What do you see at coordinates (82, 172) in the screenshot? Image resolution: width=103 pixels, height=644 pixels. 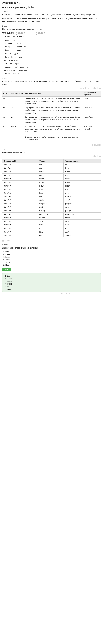 I see `audio-cell-transcription: /rɪpɔːt/` at bounding box center [82, 172].